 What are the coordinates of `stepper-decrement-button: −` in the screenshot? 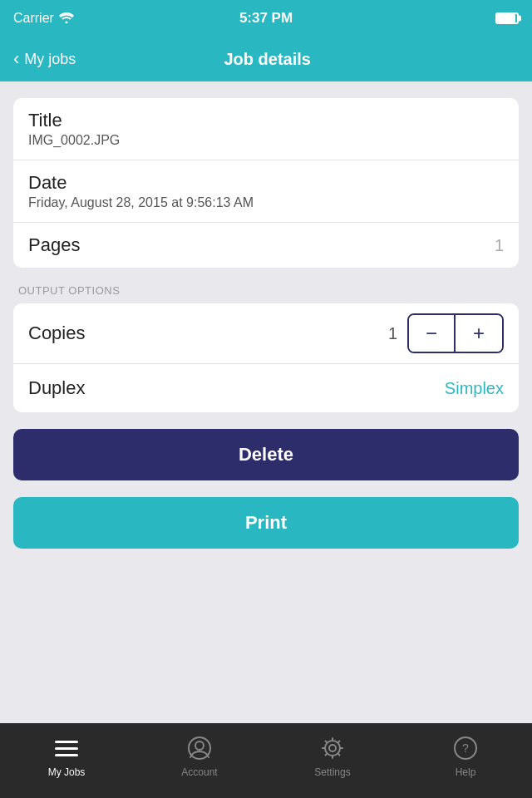 It's located at (432, 333).